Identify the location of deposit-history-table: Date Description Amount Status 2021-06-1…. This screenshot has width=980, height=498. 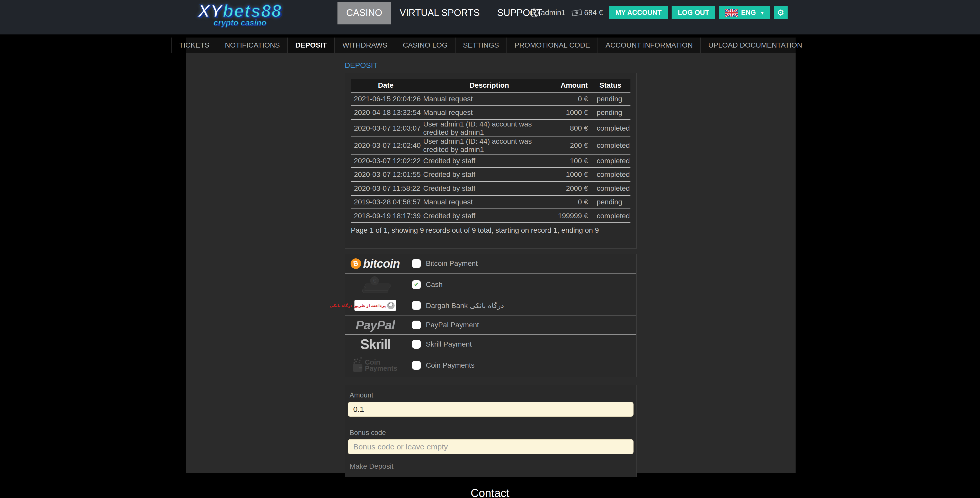
(491, 151).